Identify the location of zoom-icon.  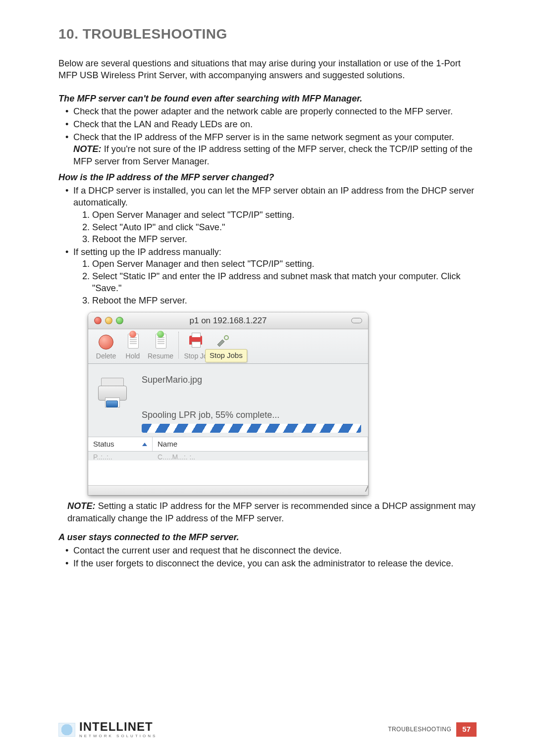
(120, 321).